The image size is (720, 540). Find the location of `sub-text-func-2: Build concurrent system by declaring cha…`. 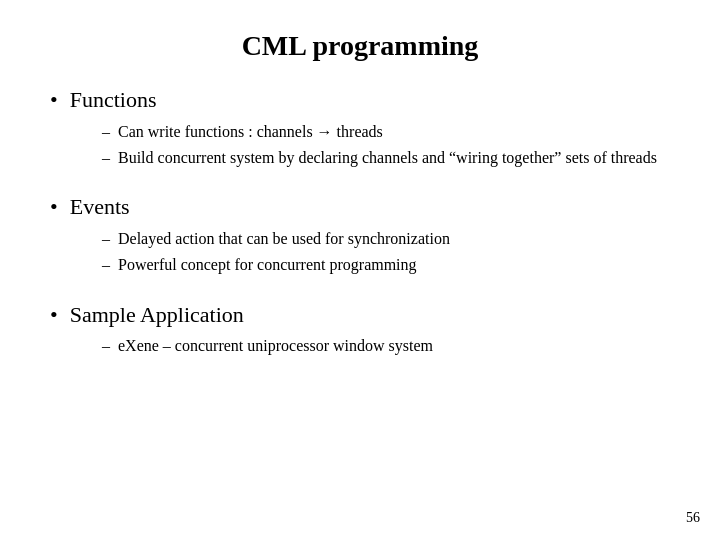

sub-text-func-2: Build concurrent system by declaring cha… is located at coordinates (388, 158).